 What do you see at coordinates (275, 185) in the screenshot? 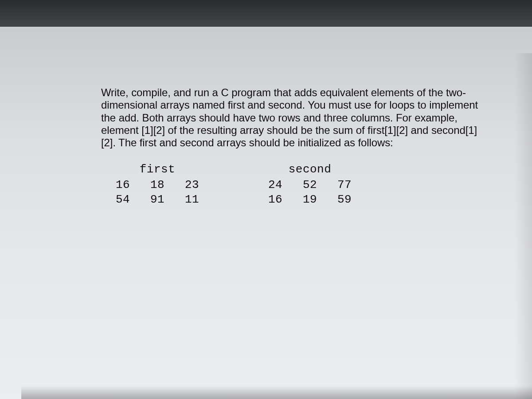
I see `array-second-cell-0-0: 24` at bounding box center [275, 185].